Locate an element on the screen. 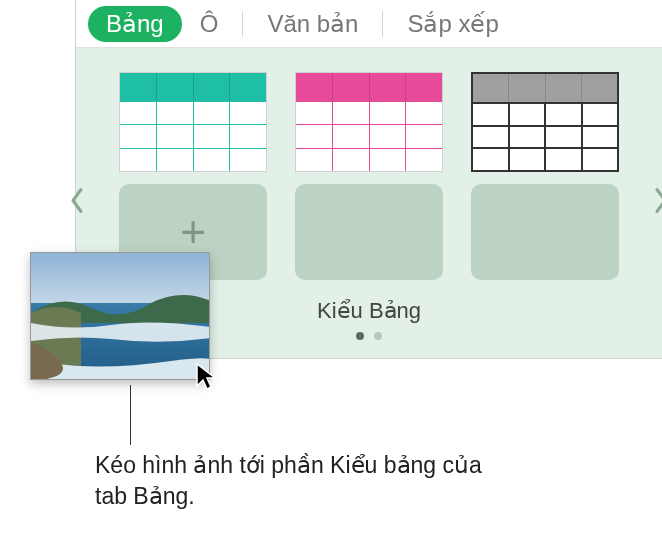 The height and width of the screenshot is (545, 662). table-style-teal is located at coordinates (193, 122).